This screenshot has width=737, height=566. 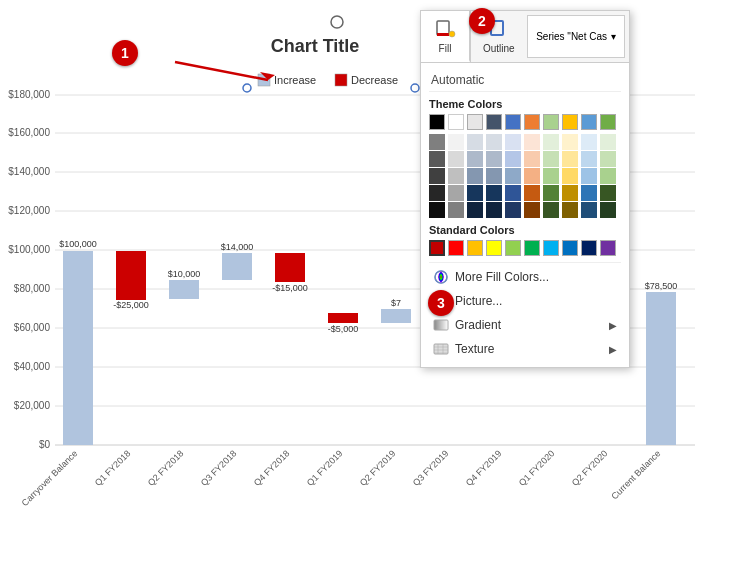 I want to click on picture-item: Picture..., so click(x=525, y=301).